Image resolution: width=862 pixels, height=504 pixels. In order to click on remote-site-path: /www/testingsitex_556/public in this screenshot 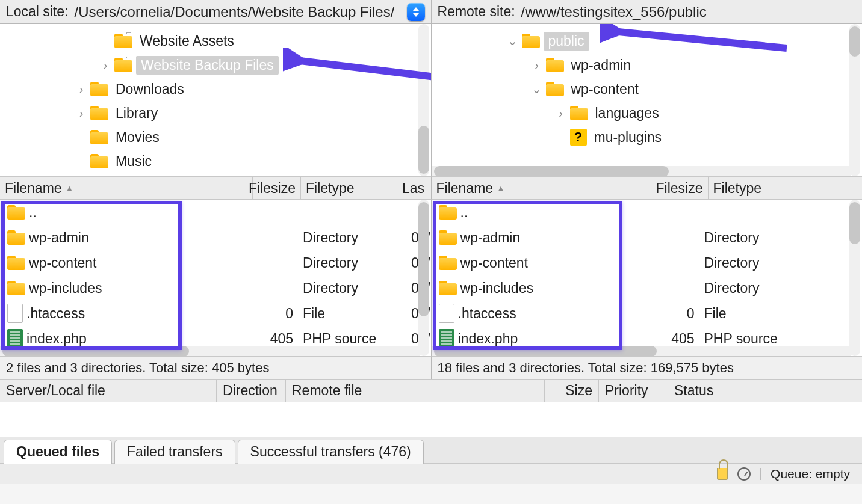, I will do `click(689, 12)`.